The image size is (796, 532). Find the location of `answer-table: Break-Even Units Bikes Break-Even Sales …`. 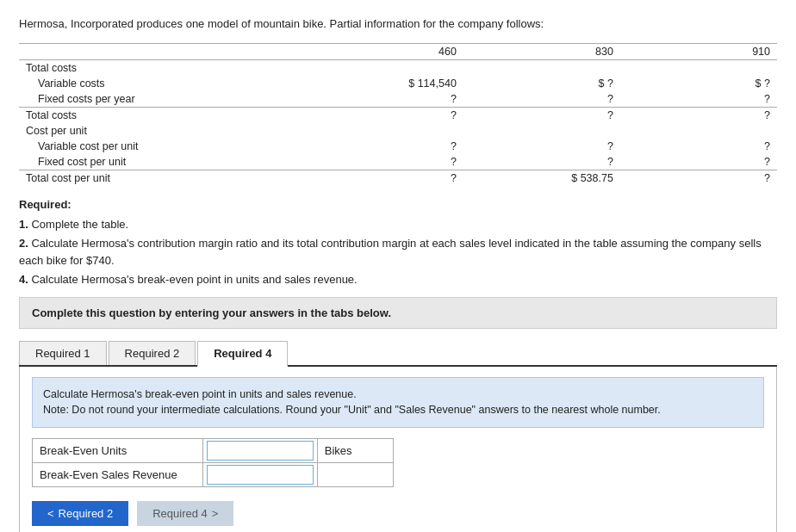

answer-table: Break-Even Units Bikes Break-Even Sales … is located at coordinates (213, 463).